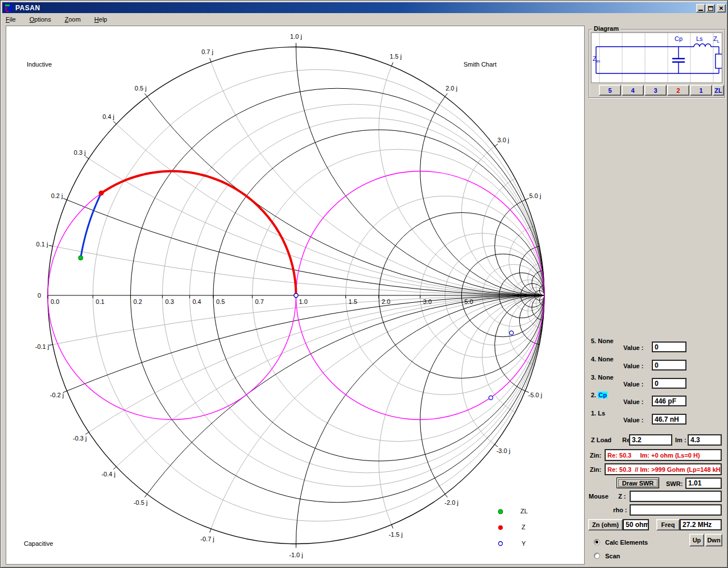  What do you see at coordinates (606, 28) in the screenshot?
I see `diagram-title: Diagram` at bounding box center [606, 28].